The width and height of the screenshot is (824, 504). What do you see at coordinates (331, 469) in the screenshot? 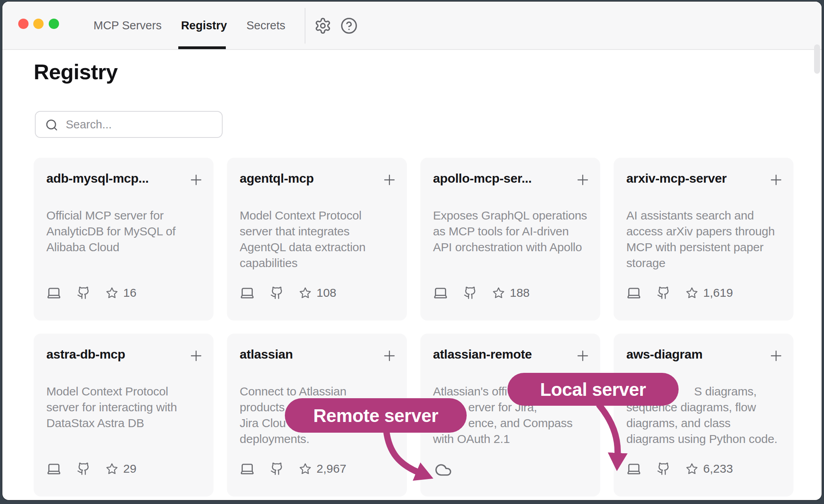
I see `star-count: 2,967` at bounding box center [331, 469].